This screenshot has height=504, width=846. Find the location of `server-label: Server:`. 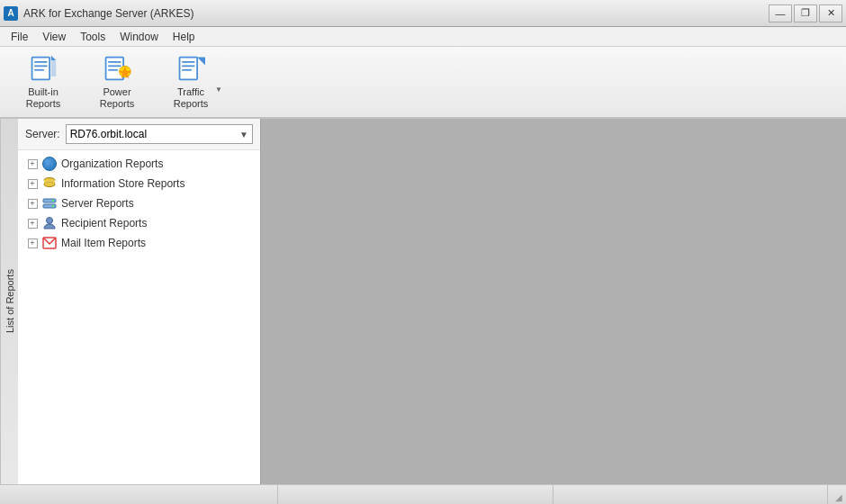

server-label: Server: is located at coordinates (43, 134).